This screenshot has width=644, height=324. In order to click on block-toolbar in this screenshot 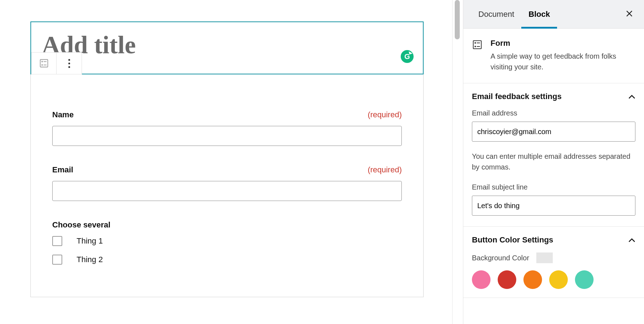, I will do `click(57, 63)`.